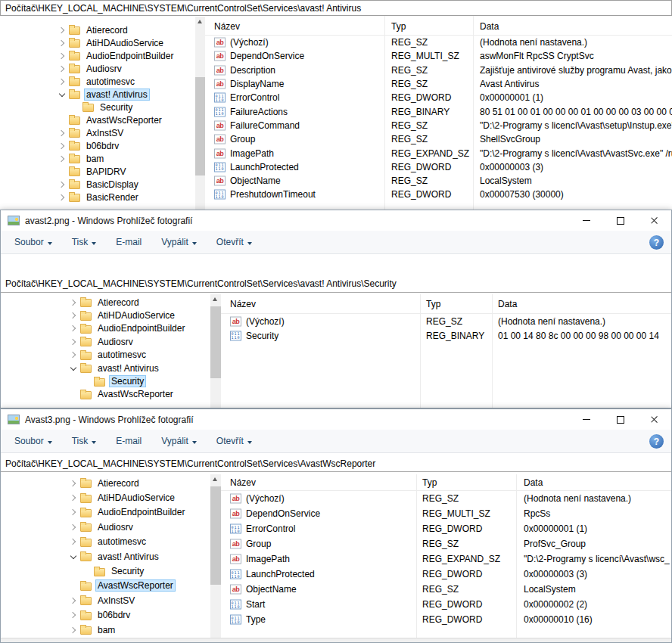 This screenshot has width=672, height=643. I want to click on menu-item: Vypálit, so click(179, 242).